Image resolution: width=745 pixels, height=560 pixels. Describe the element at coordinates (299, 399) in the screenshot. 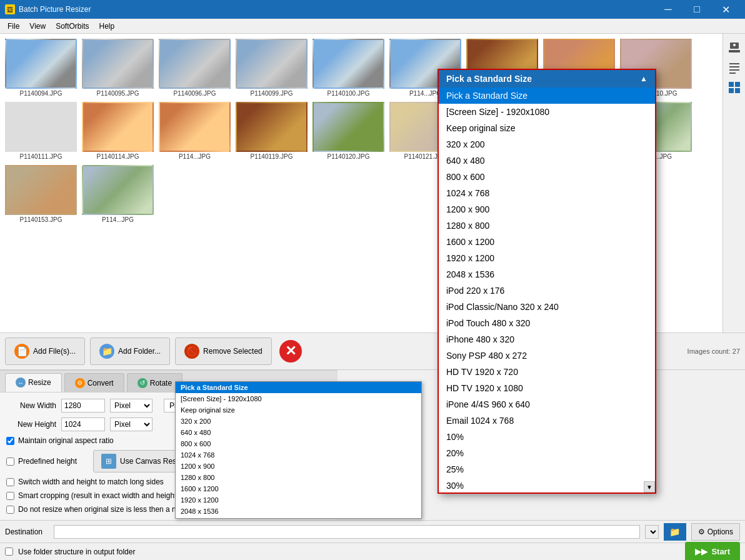

I see `small-dropdown-item: [Screen Size] - 1920x1080` at that location.